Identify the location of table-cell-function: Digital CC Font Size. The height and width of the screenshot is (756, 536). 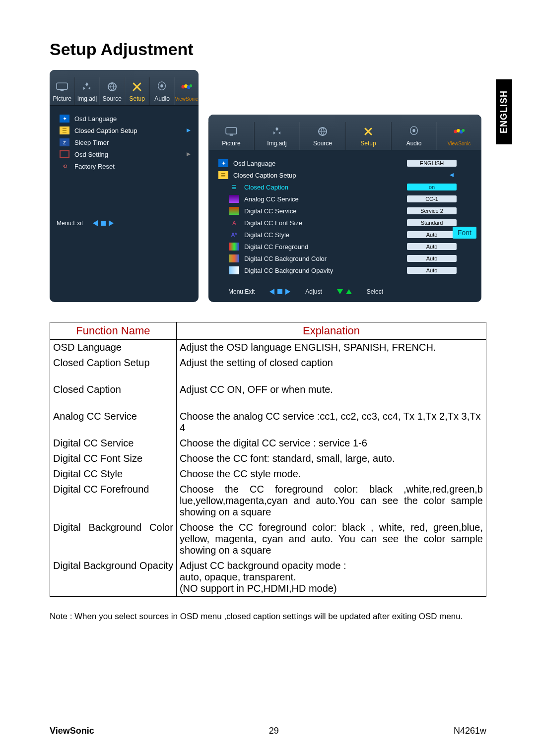
(113, 458).